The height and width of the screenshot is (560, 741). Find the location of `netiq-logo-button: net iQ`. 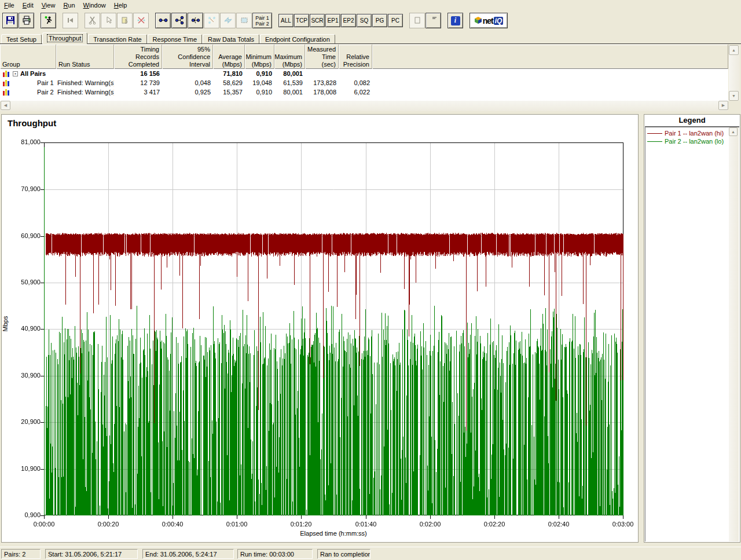

netiq-logo-button: net iQ is located at coordinates (489, 21).